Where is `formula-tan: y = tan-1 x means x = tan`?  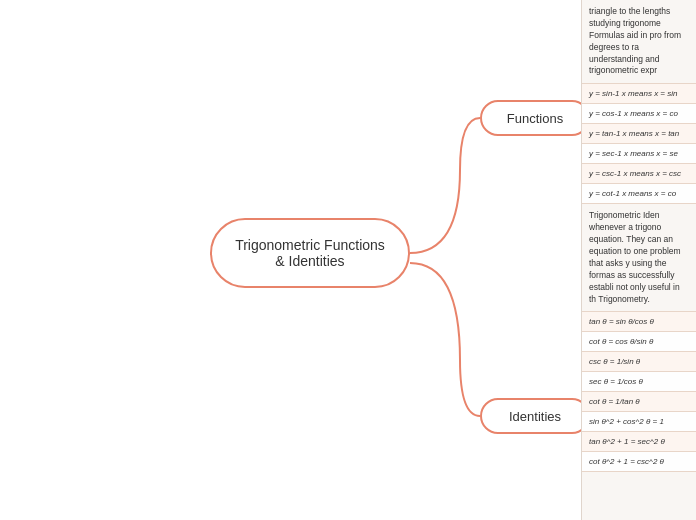
formula-tan: y = tan-1 x means x = tan is located at coordinates (639, 134).